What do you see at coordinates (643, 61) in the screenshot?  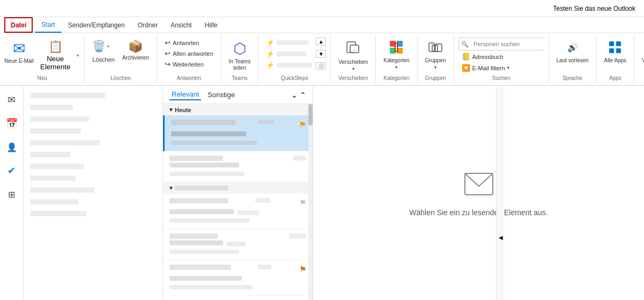 I see `viva-insights-label: Viva Insights` at bounding box center [643, 61].